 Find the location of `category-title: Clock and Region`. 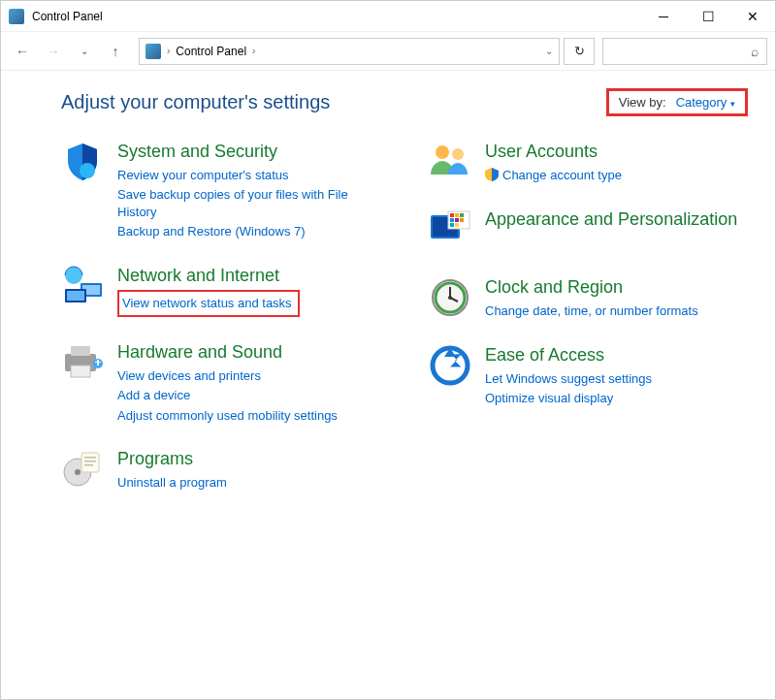

category-title: Clock and Region is located at coordinates (617, 288).